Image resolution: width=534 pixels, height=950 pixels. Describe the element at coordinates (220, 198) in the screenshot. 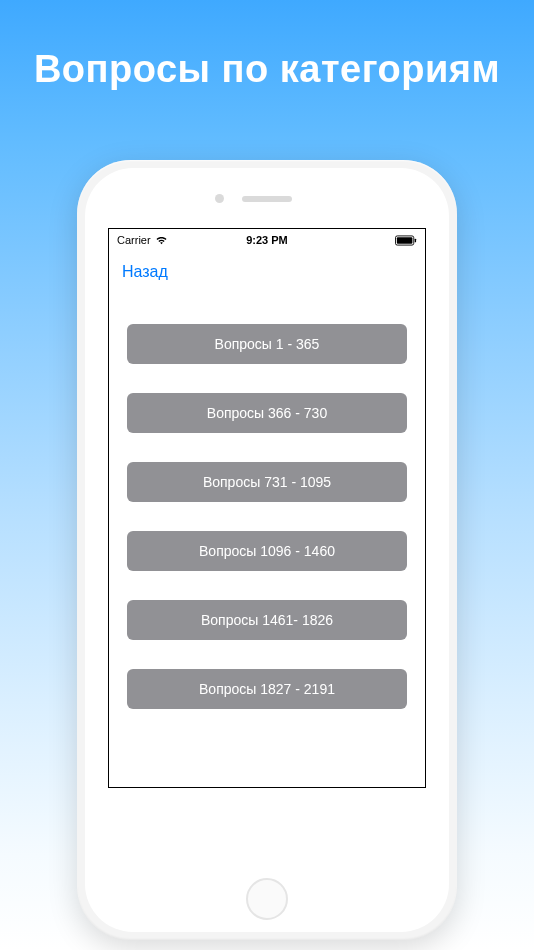

I see `phone-camera-icon` at that location.